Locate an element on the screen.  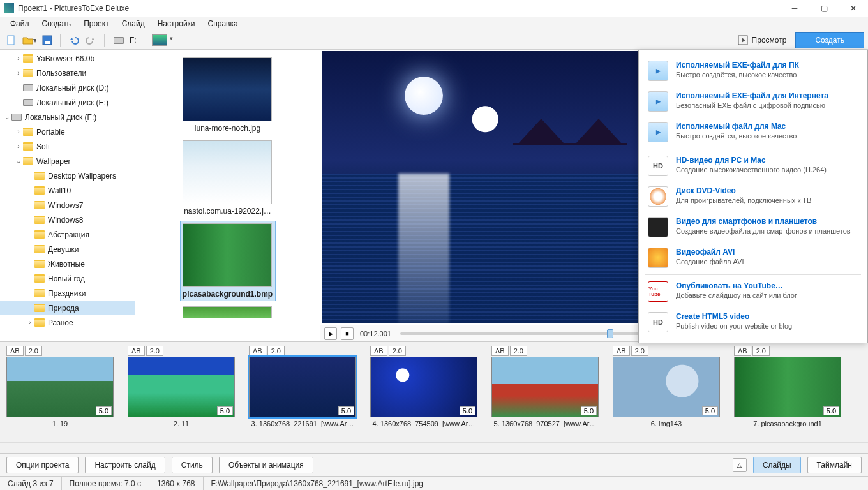
menu-Настройки: Настройки is located at coordinates (176, 24).